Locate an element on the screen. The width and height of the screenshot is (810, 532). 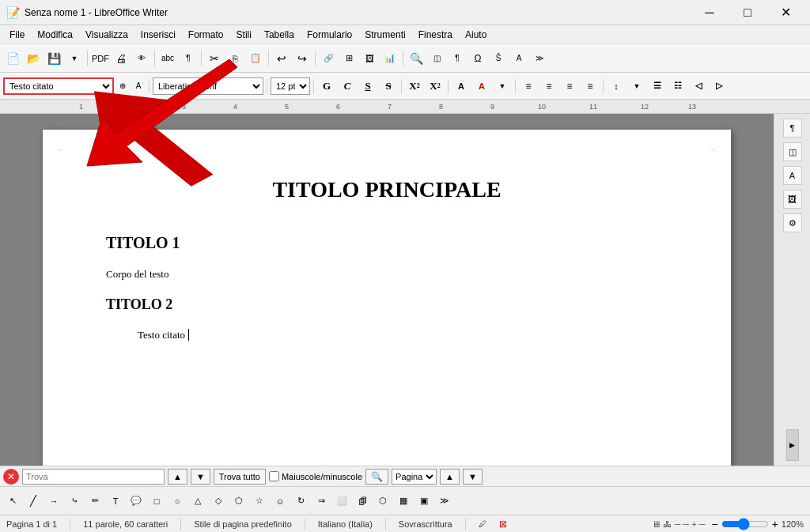
print-preview-button: 👁 is located at coordinates (142, 58).